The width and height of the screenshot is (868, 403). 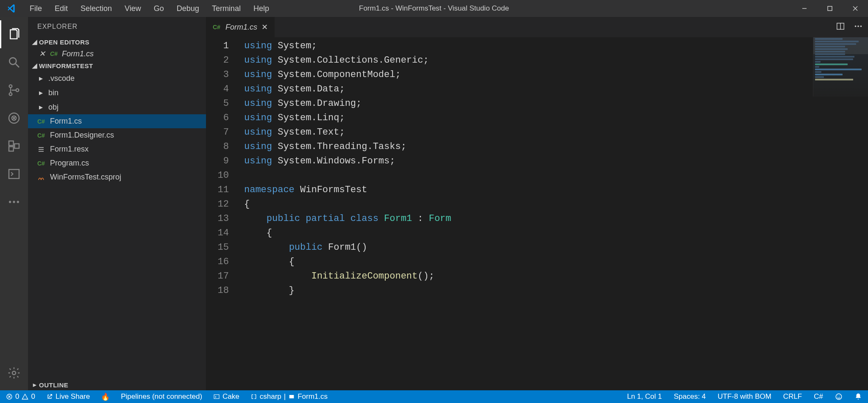 I want to click on file-item: Form1.resx, so click(x=117, y=149).